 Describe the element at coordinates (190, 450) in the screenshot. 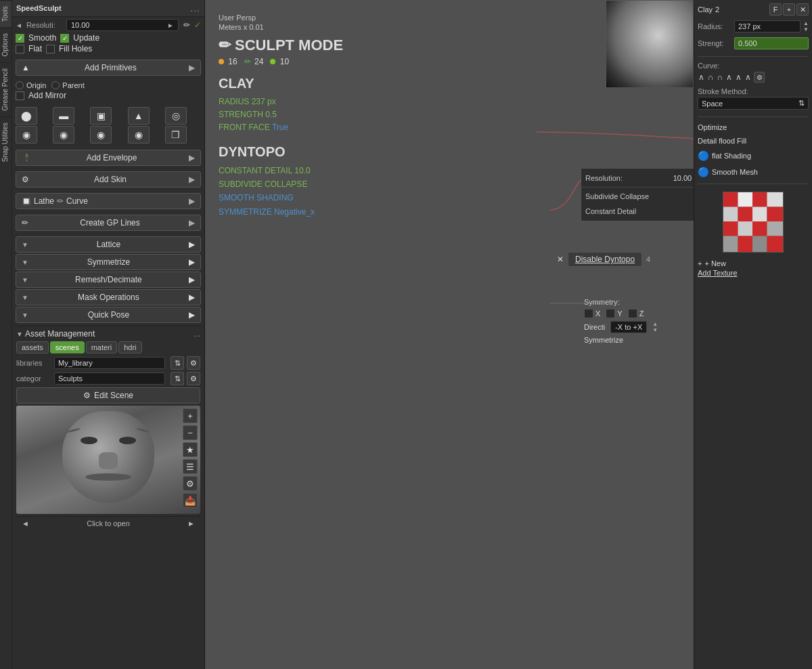

I see `preview-star-btn: ★` at that location.